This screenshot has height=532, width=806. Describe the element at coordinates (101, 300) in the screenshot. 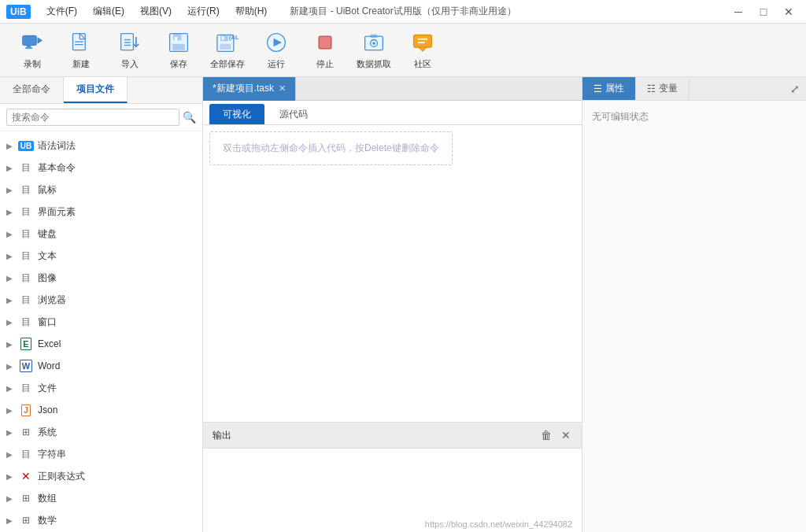

I see `command-browser: ▶目浏览器` at that location.